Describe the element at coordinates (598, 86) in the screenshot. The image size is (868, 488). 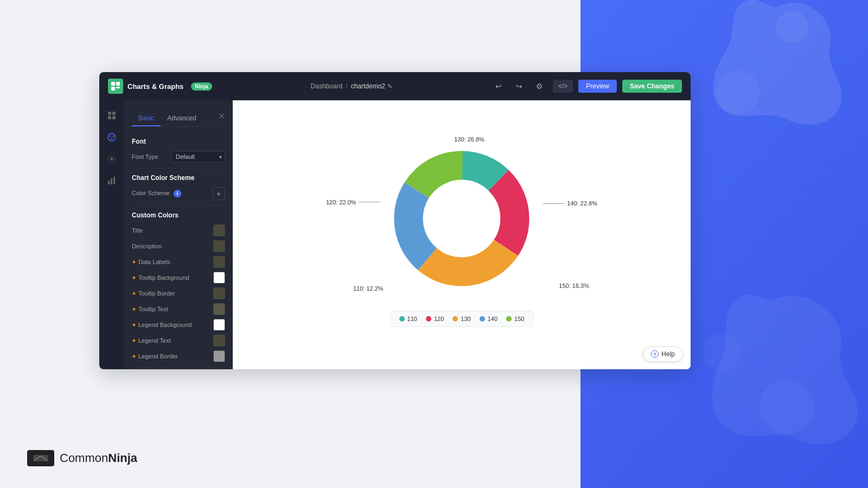
I see `preview-button: Preview` at that location.